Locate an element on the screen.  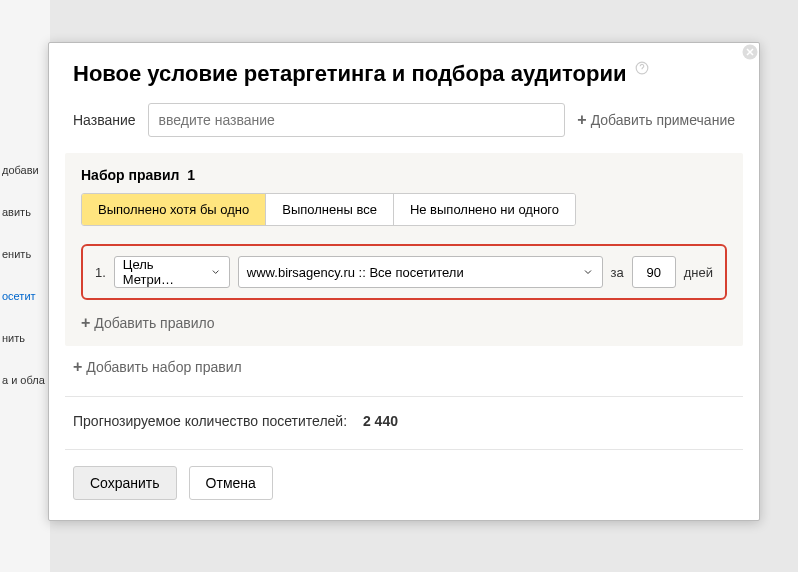
add-note-button: + Добавить примечание is located at coordinates (656, 120).